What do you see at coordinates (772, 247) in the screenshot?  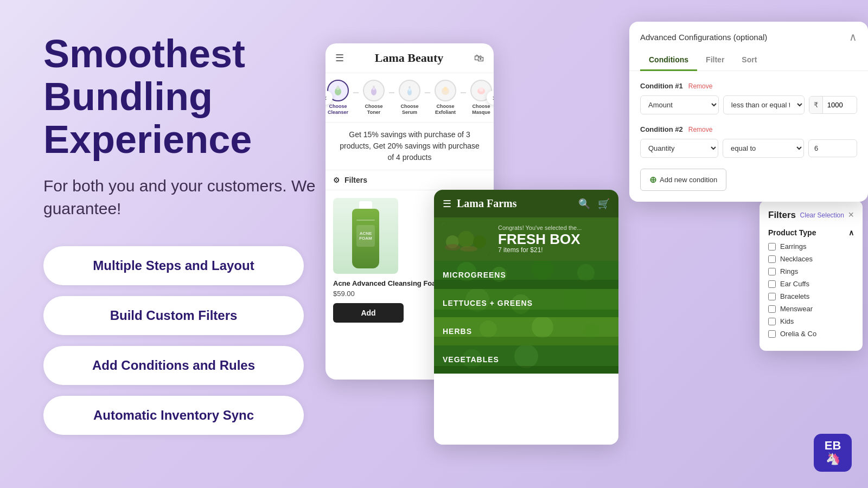 I see `filter-checkbox-earrings` at bounding box center [772, 247].